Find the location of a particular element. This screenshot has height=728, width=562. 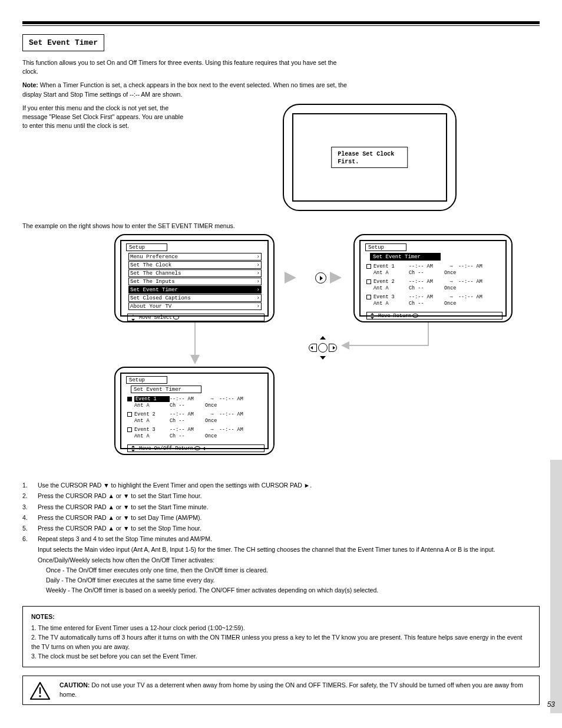

osd-setup-menu: Setup Menu Preference› Set The Clock› Se… is located at coordinates (194, 278).